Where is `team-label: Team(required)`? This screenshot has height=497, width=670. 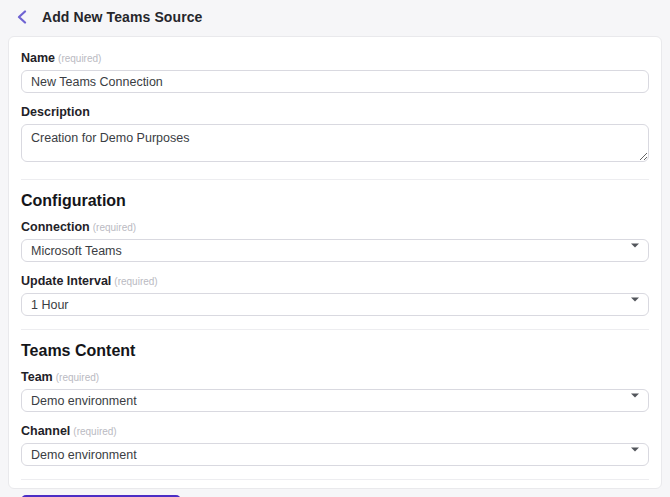
team-label: Team(required) is located at coordinates (335, 377).